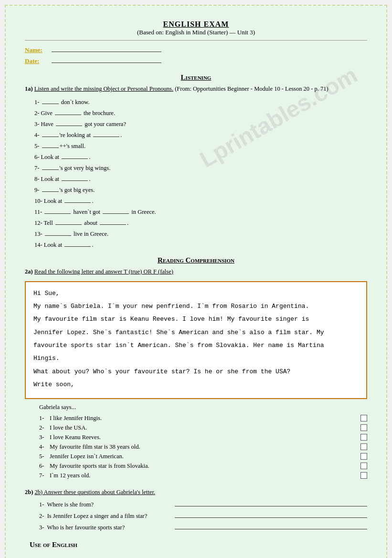  What do you see at coordinates (196, 332) in the screenshot?
I see `letter-line3: Jennifer Lopez. She`s fantastic! She`s A…` at bounding box center [196, 332].